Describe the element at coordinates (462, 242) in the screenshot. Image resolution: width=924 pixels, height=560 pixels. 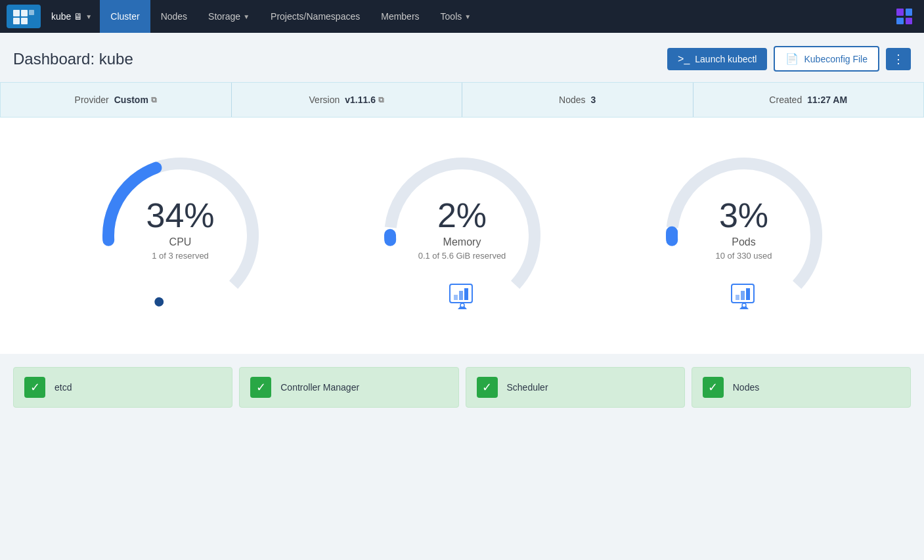
I see `memory-label: Memory` at that location.